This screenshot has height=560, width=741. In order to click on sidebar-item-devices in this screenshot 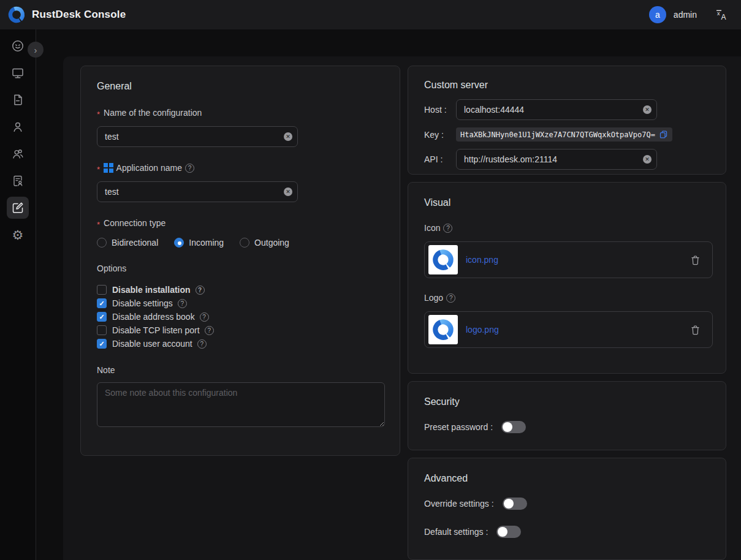, I will do `click(18, 73)`.